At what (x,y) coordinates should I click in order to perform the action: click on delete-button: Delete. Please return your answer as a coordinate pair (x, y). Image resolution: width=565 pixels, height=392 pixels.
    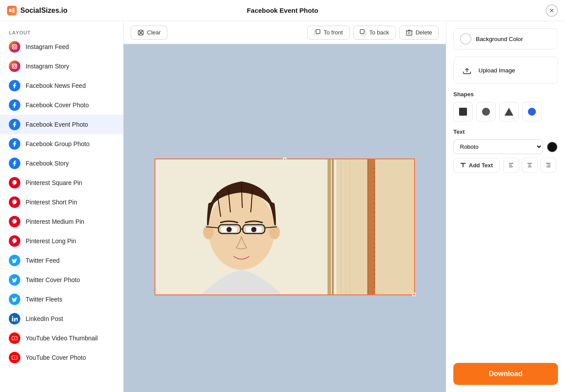
    Looking at the image, I should click on (419, 33).